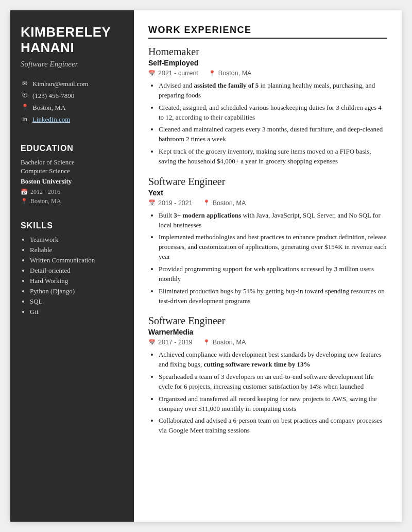 The image size is (412, 532). I want to click on edu-degree: Bachelor of Science, so click(72, 162).